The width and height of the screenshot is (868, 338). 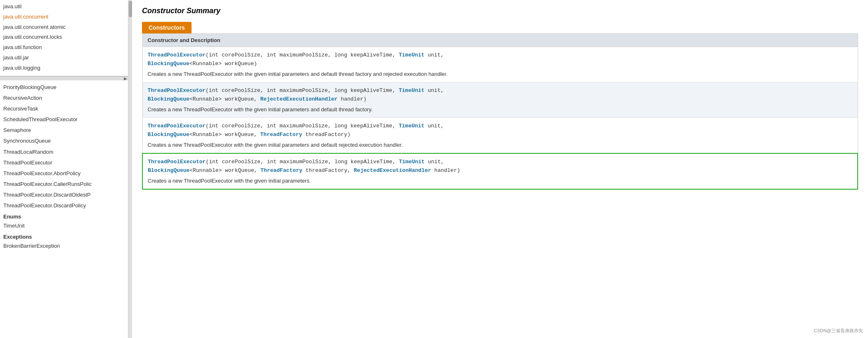 I want to click on package-item: java.util.function, so click(x=64, y=48).